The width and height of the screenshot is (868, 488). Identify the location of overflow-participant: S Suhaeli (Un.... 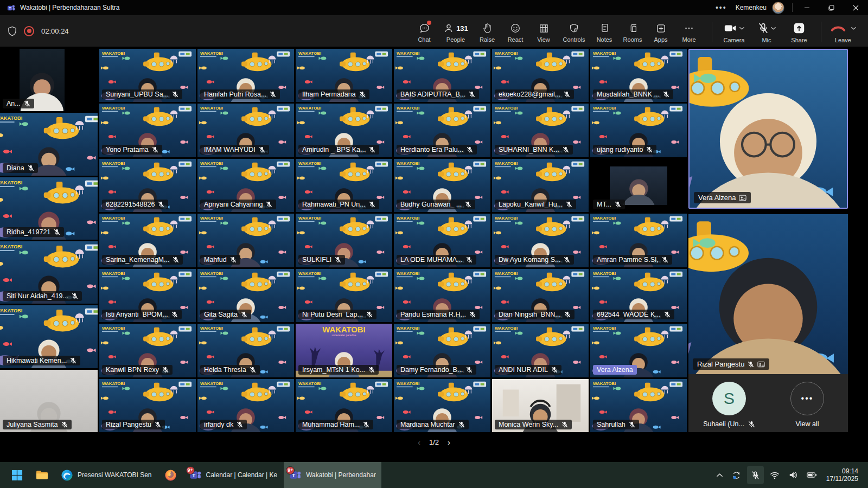
(729, 404).